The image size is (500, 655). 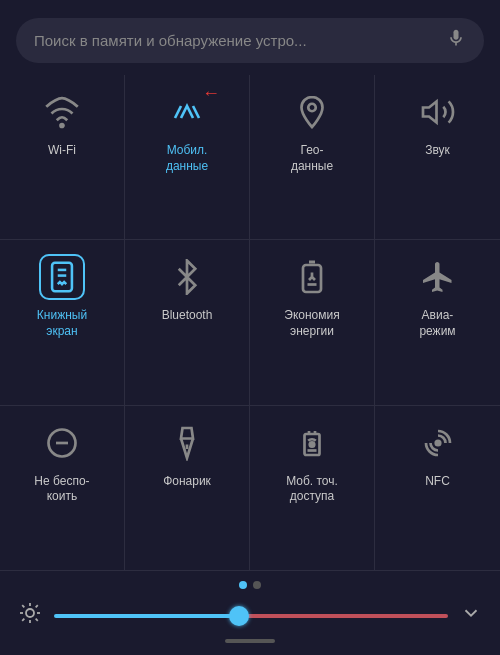 I want to click on nfc-label: NFC, so click(x=438, y=482).